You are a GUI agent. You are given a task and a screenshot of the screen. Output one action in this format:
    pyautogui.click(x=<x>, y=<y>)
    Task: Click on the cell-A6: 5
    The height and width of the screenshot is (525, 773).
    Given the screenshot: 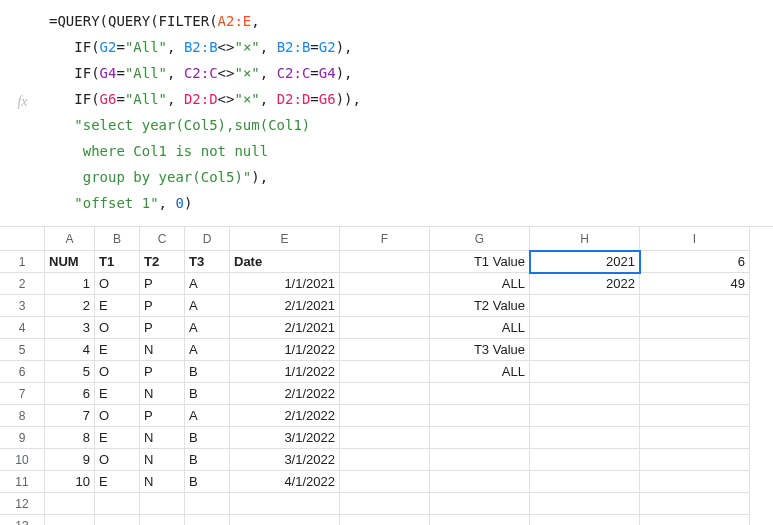 What is the action you would take?
    pyautogui.click(x=70, y=372)
    